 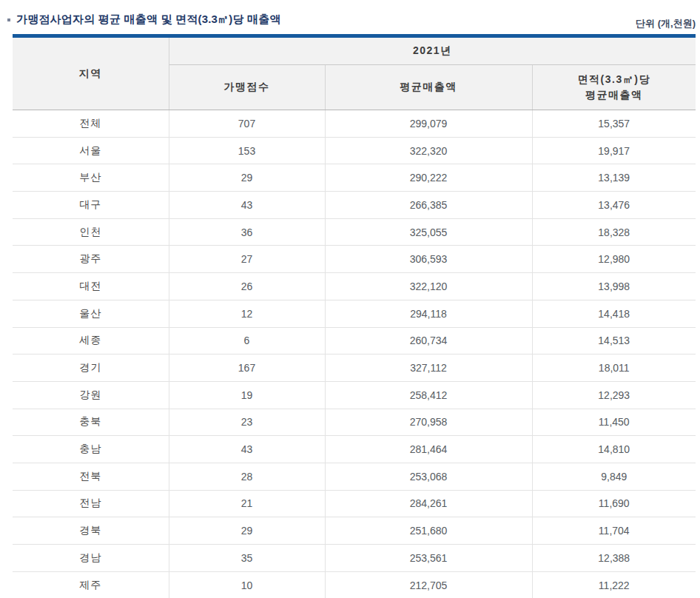 What do you see at coordinates (428, 206) in the screenshot?
I see `avg-sales-cell: 266,385` at bounding box center [428, 206].